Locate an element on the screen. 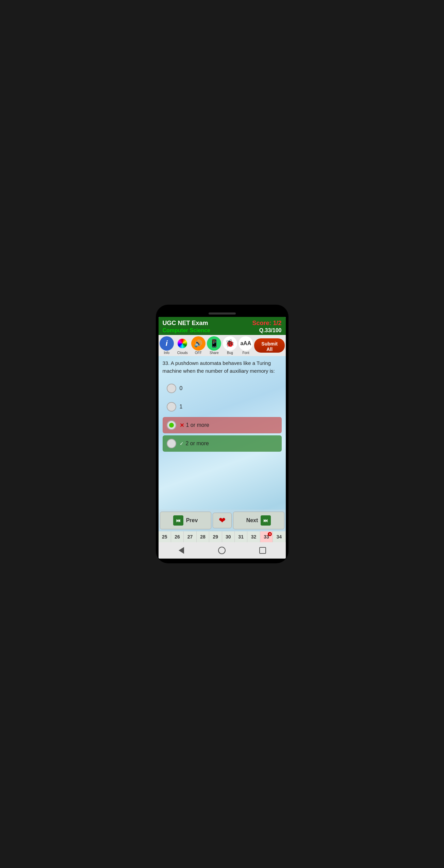 This screenshot has width=444, height=868. sound-icon: 🔊 is located at coordinates (198, 343).